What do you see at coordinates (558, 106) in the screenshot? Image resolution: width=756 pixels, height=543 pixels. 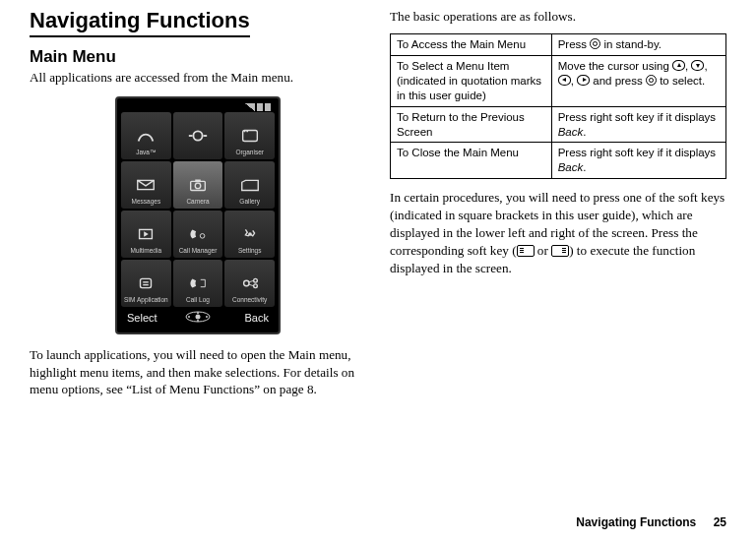 I see `operations-table: To Access the Main MenuPress in stand-by…` at bounding box center [558, 106].